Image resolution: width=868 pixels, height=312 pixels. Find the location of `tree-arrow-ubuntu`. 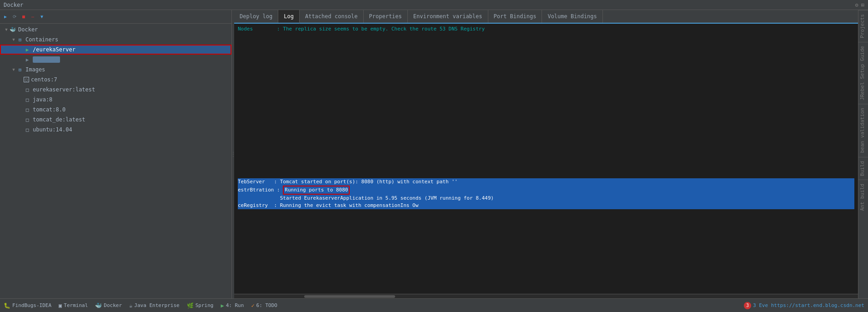

tree-arrow-ubuntu is located at coordinates (21, 130).